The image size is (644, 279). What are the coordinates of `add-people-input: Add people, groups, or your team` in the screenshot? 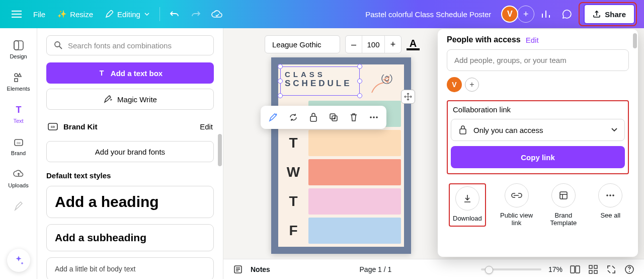 It's located at (538, 60).